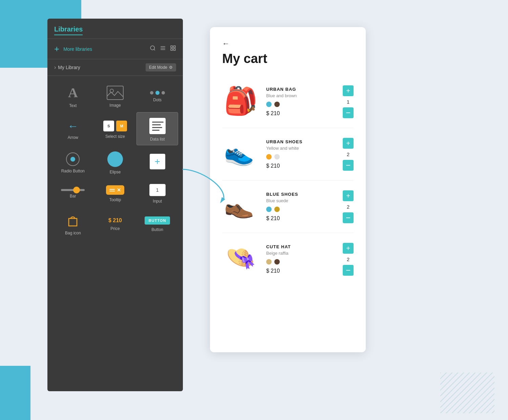 Image resolution: width=508 pixels, height=420 pixels. I want to click on ellipse-icon, so click(115, 159).